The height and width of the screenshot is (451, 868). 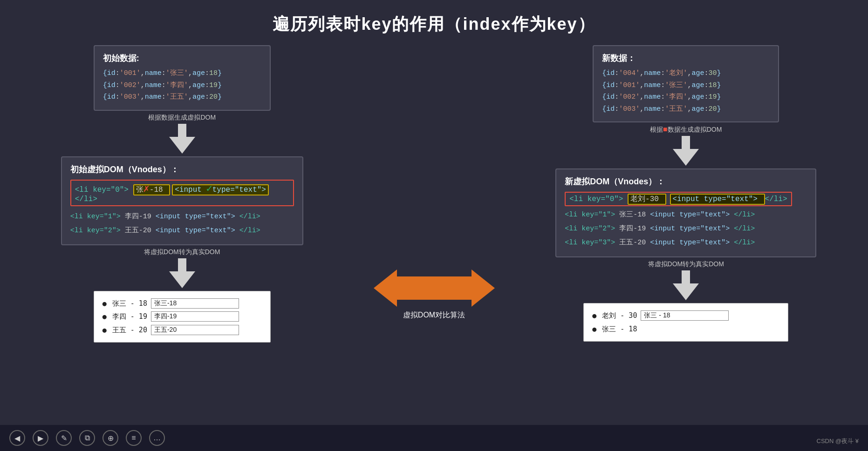 What do you see at coordinates (182, 194) in the screenshot?
I see `vnode-first-row: <li key="0"> 张✗-18 <input ✓type="text"> …` at bounding box center [182, 194].